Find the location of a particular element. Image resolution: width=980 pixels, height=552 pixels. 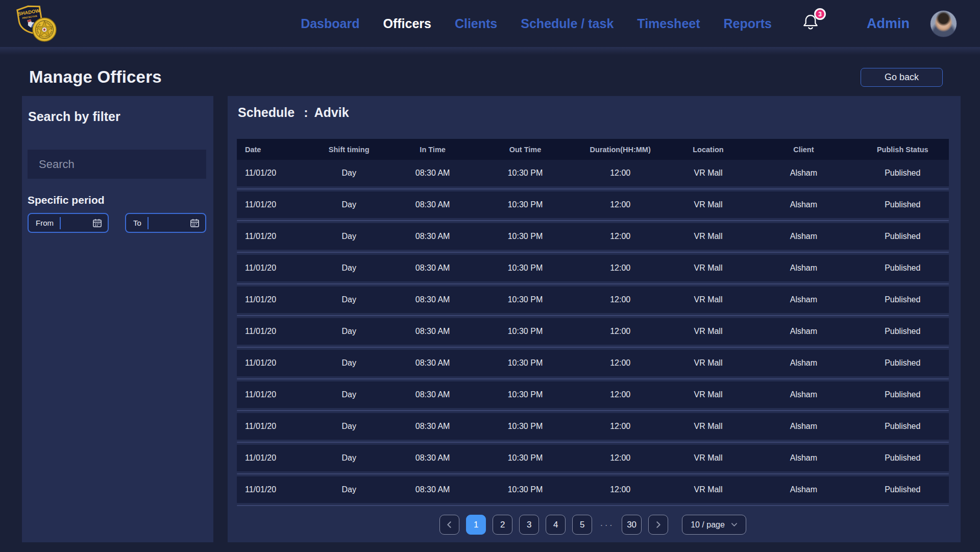

nav-item-timesheet: Timesheet is located at coordinates (669, 23).